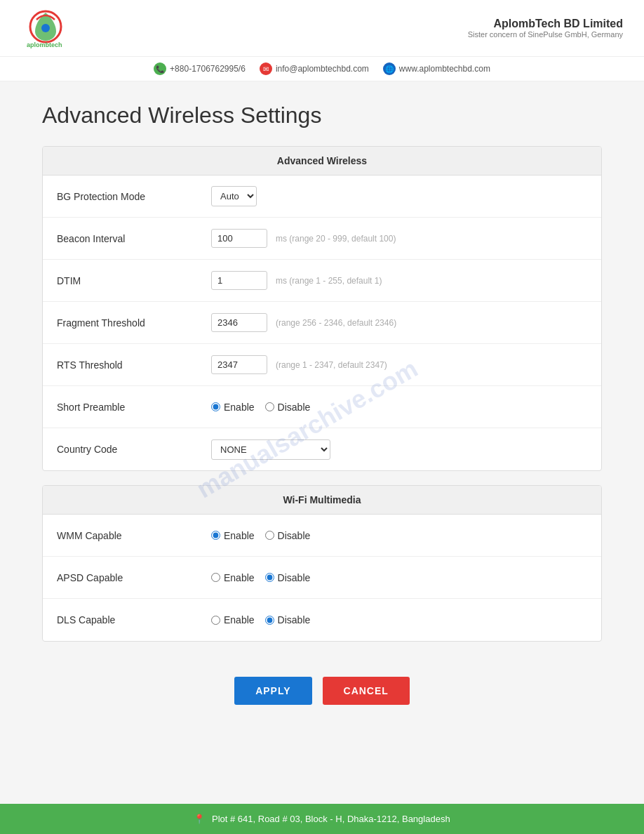 This screenshot has height=834, width=644. Describe the element at coordinates (546, 34) in the screenshot. I see `company-sub: Sister concern of SinePulse GmbH, German…` at that location.